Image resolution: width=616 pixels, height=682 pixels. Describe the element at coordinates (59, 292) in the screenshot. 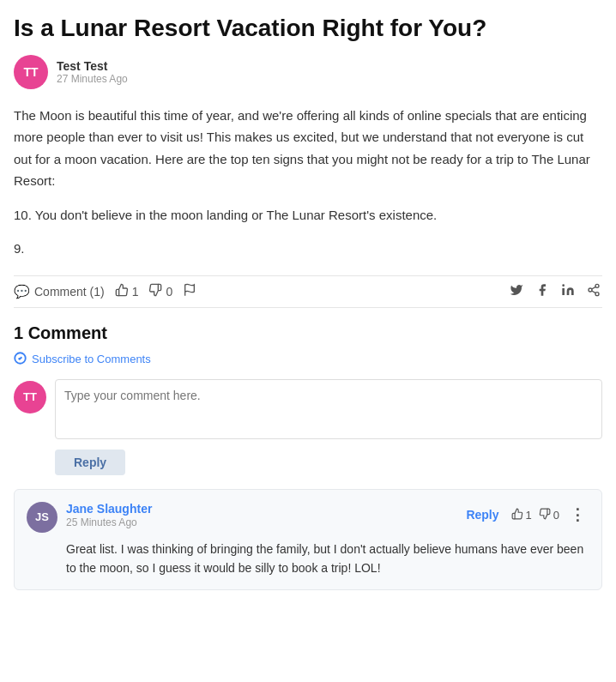

I see `comment-count: 💬 Comment (1)` at that location.